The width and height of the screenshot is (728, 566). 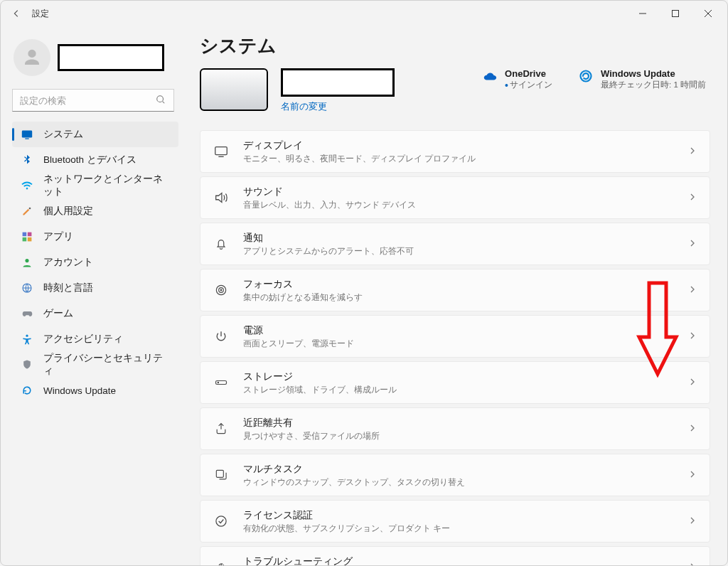 I want to click on storage-icon, so click(x=221, y=383).